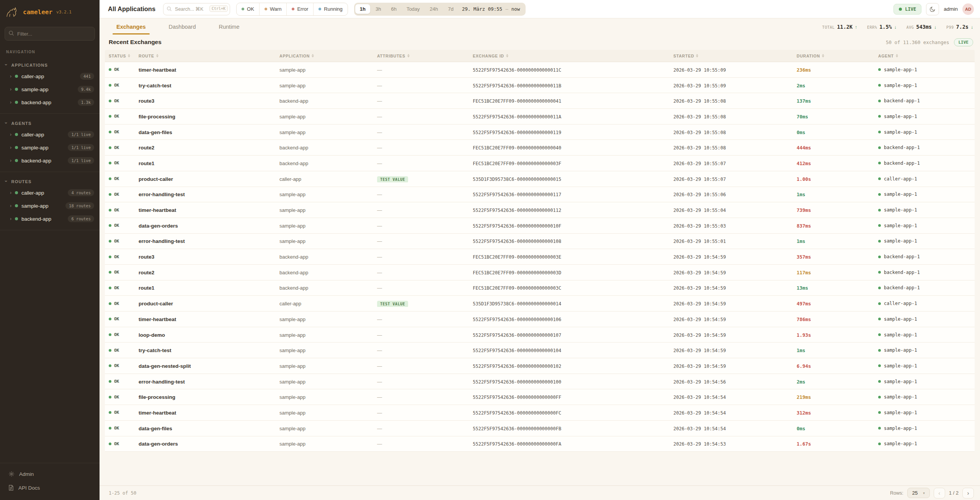 The height and width of the screenshot is (500, 980). What do you see at coordinates (325, 56) in the screenshot?
I see `column-header-application: APPLICATION` at bounding box center [325, 56].